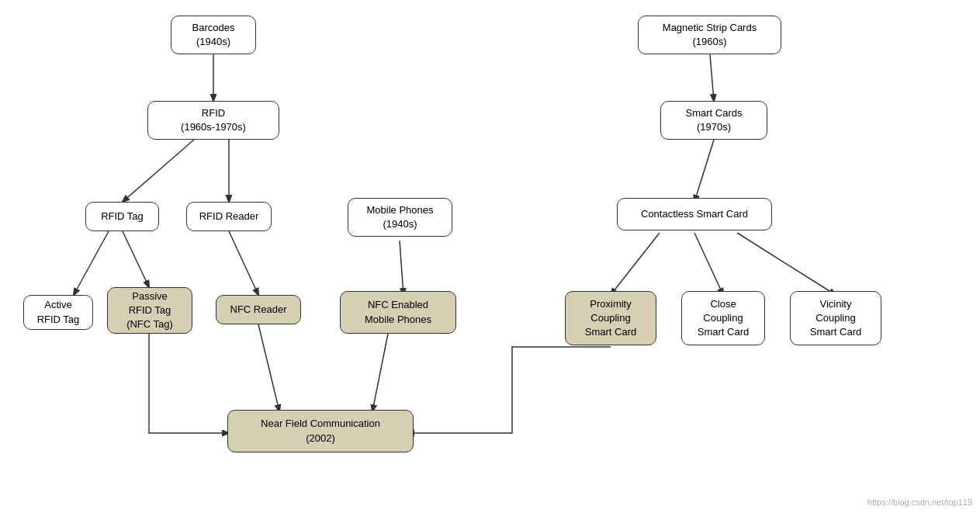  Describe the element at coordinates (213, 35) in the screenshot. I see `barcodes-node: Barcodes (1940s)` at that location.